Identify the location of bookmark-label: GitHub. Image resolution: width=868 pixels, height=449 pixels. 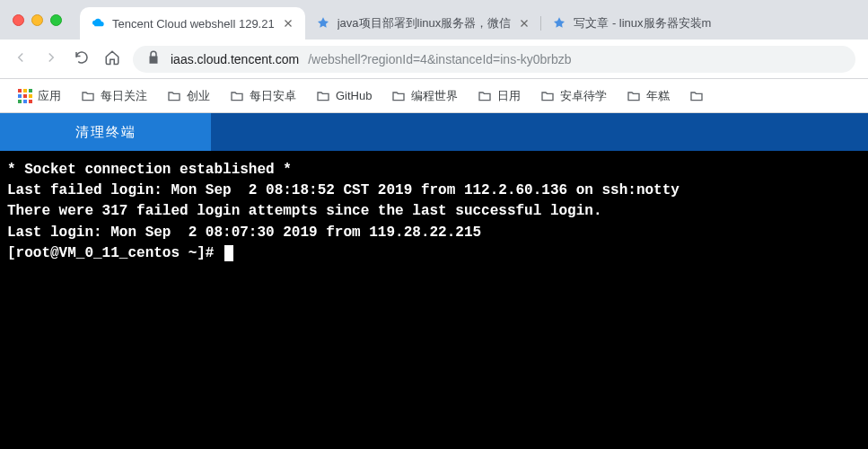
(354, 95).